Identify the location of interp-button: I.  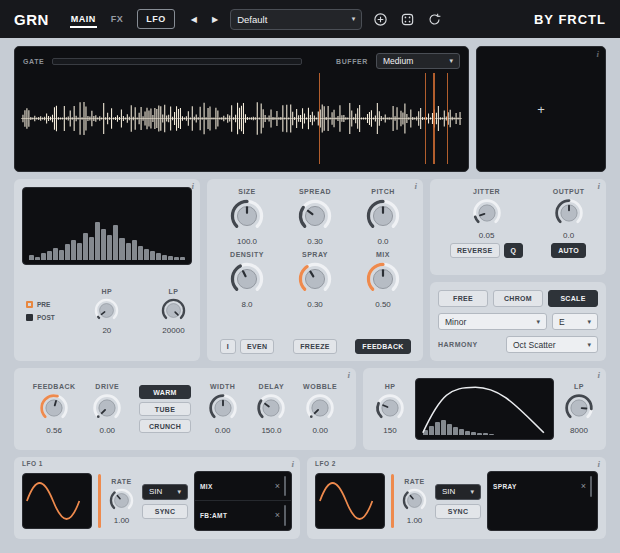
(228, 346).